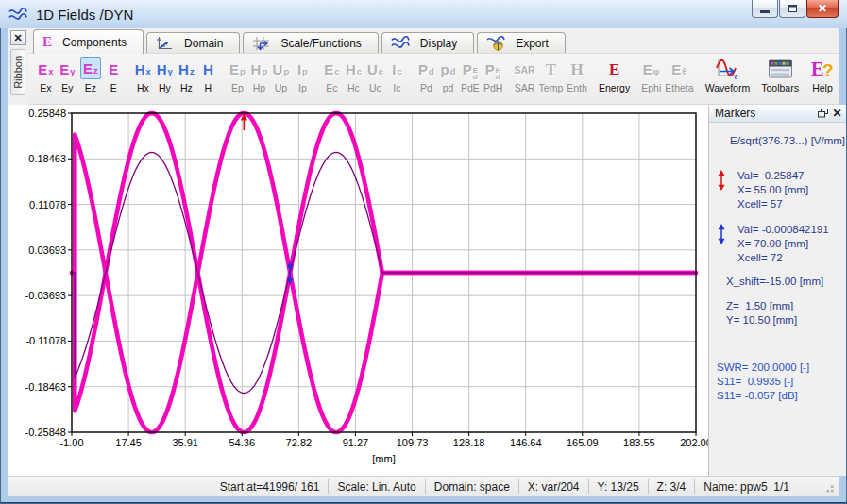 The height and width of the screenshot is (504, 847). Describe the element at coordinates (47, 159) in the screenshot. I see `y-tick-label: 0.18463` at that location.